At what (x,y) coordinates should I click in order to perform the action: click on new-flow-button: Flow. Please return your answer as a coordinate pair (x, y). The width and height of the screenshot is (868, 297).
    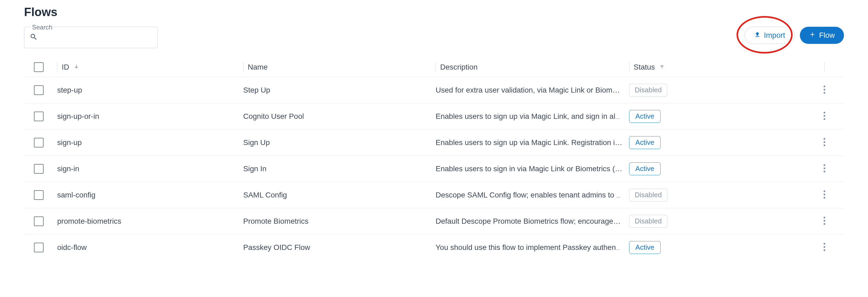
    Looking at the image, I should click on (822, 35).